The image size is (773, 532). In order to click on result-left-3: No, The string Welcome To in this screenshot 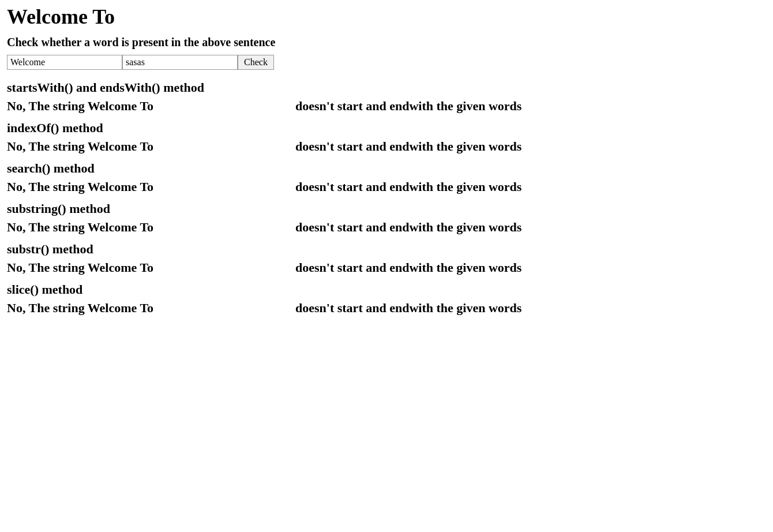, I will do `click(151, 227)`.